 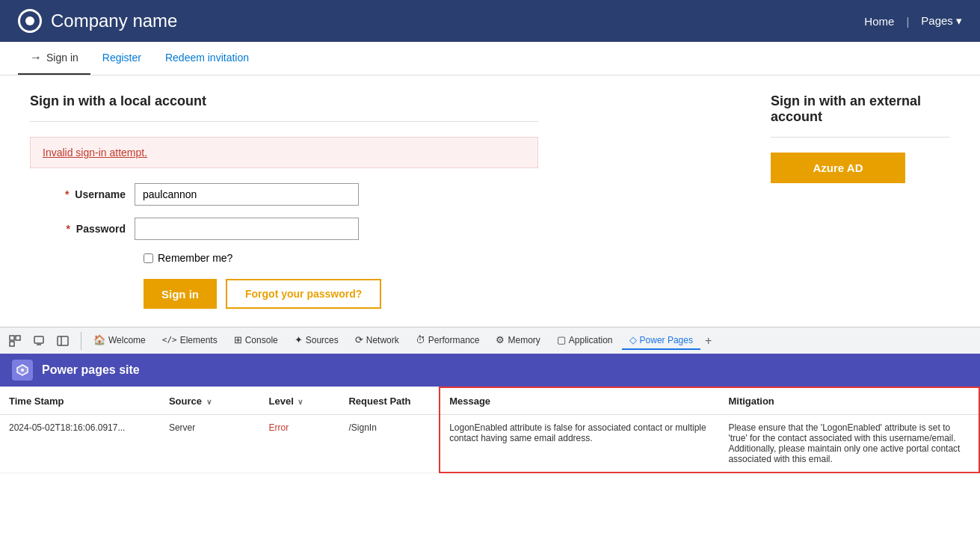 I want to click on sources-icon: ✦, so click(x=299, y=339).